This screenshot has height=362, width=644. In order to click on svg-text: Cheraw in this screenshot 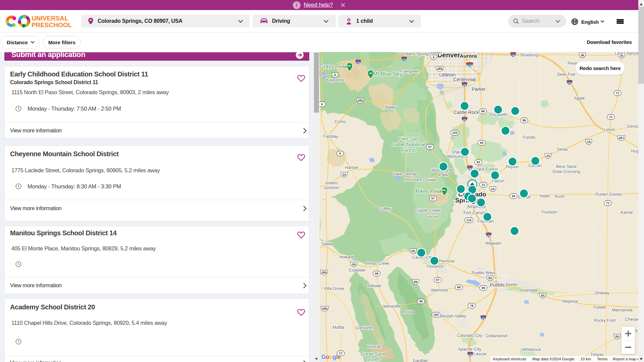, I will do `click(632, 319)`.